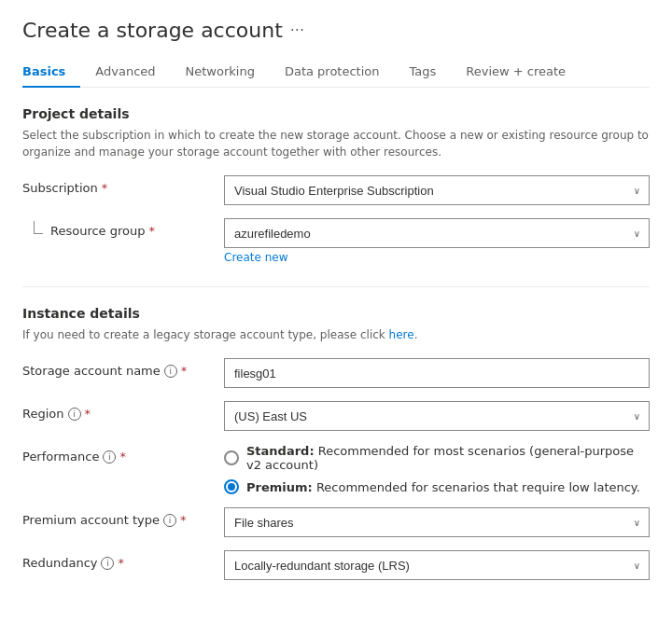  What do you see at coordinates (116, 517) in the screenshot?
I see `premium-account-type-label-col: Premium account type i *` at bounding box center [116, 517].